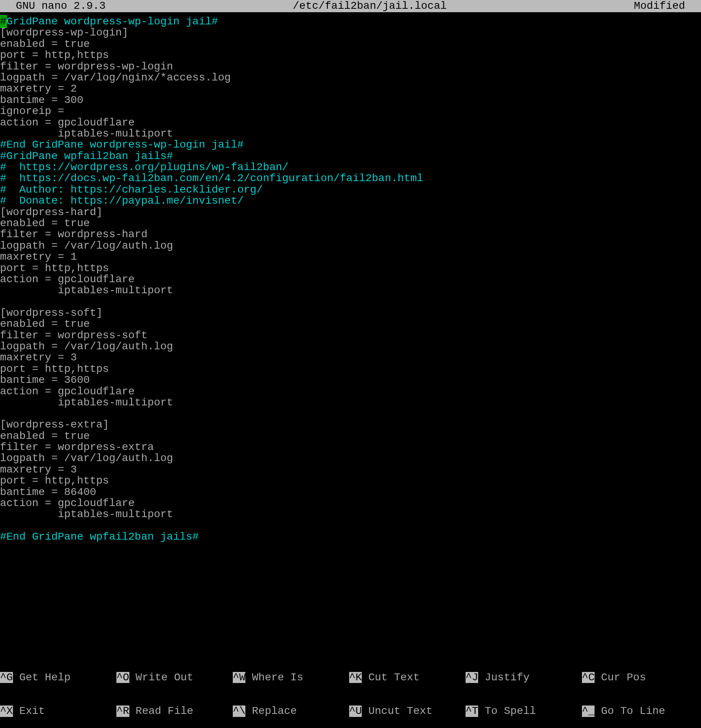 The image size is (701, 728). Describe the element at coordinates (350, 201) in the screenshot. I see `editor-line: # Donate: https://paypal.me/invisnet/` at that location.